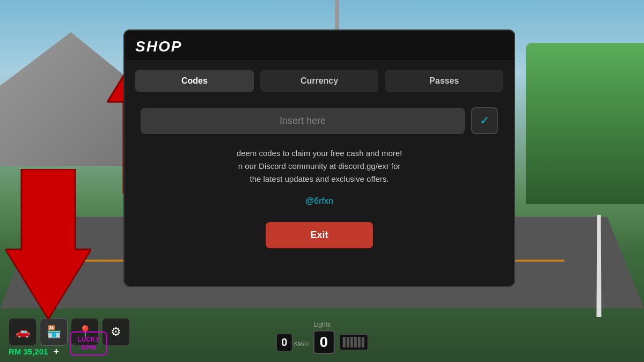 The height and width of the screenshot is (362, 644). I want to click on code-input-row: ✓, so click(319, 121).